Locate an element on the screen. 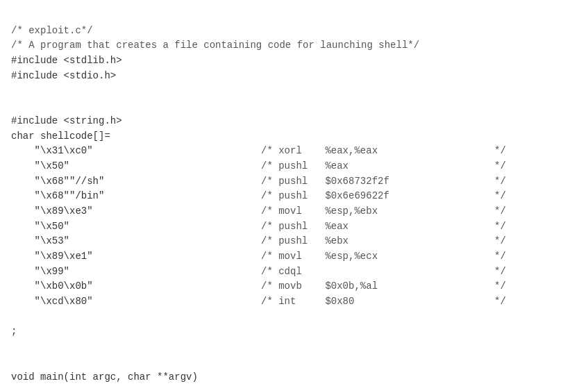 The width and height of the screenshot is (588, 386). shellcode-line-3: "\x68""//sh"/* pushl $0x68732f2f */ is located at coordinates (294, 182).